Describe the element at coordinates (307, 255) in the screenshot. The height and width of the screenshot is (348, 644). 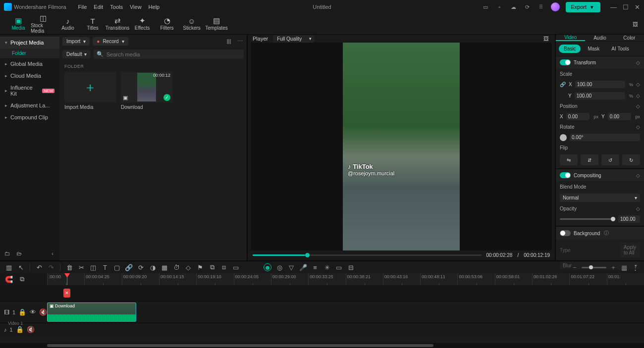
I see `progress-knob` at that location.